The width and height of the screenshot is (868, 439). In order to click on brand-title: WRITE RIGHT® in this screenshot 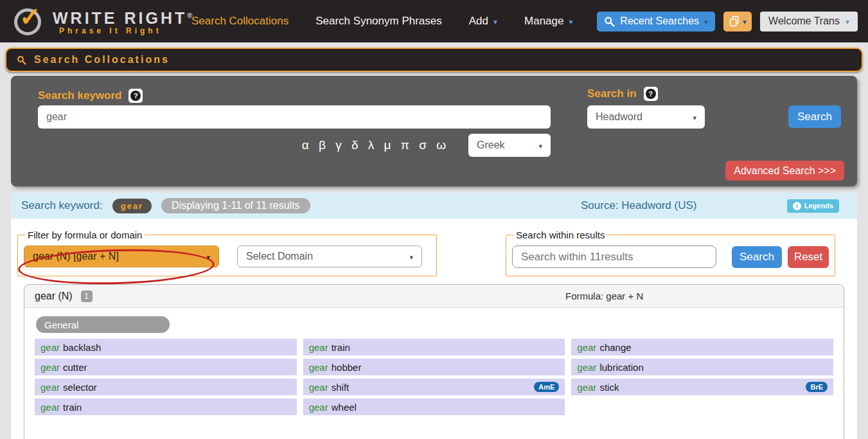, I will do `click(123, 17)`.